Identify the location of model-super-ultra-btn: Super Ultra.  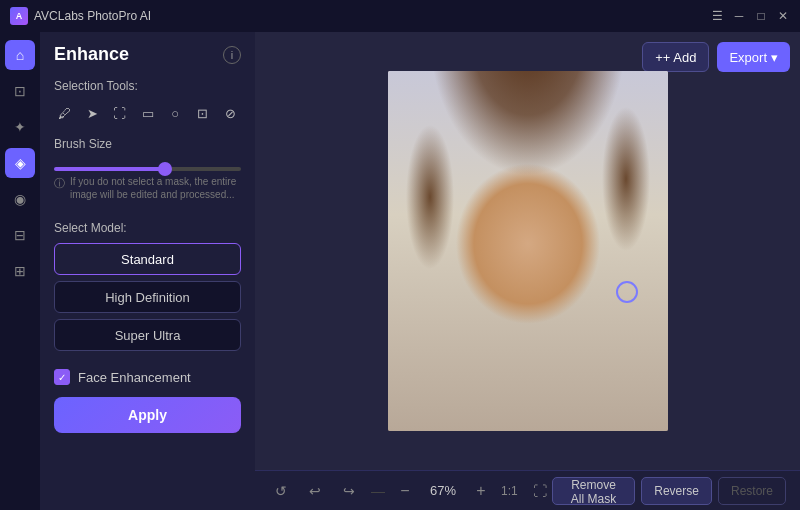
(148, 335).